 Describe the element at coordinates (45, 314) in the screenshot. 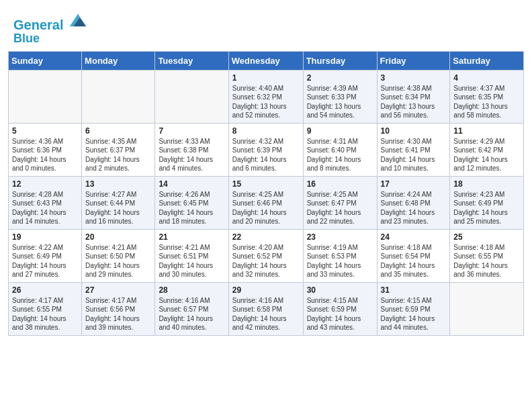

I see `day-info: Sunrise: 4:17 AM Sunset: 6:55 PM Dayligh…` at that location.